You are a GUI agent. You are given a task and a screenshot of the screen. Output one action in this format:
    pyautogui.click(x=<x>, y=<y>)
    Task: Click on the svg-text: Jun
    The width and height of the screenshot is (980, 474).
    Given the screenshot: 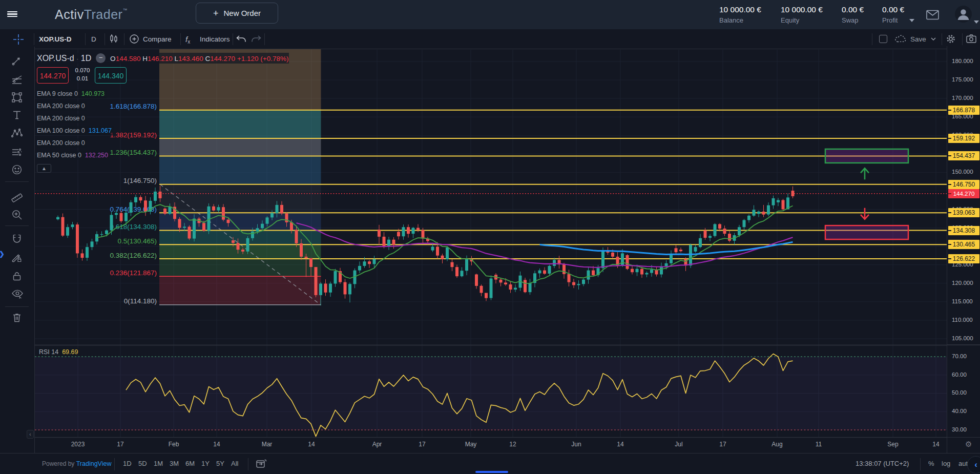 What is the action you would take?
    pyautogui.click(x=576, y=444)
    